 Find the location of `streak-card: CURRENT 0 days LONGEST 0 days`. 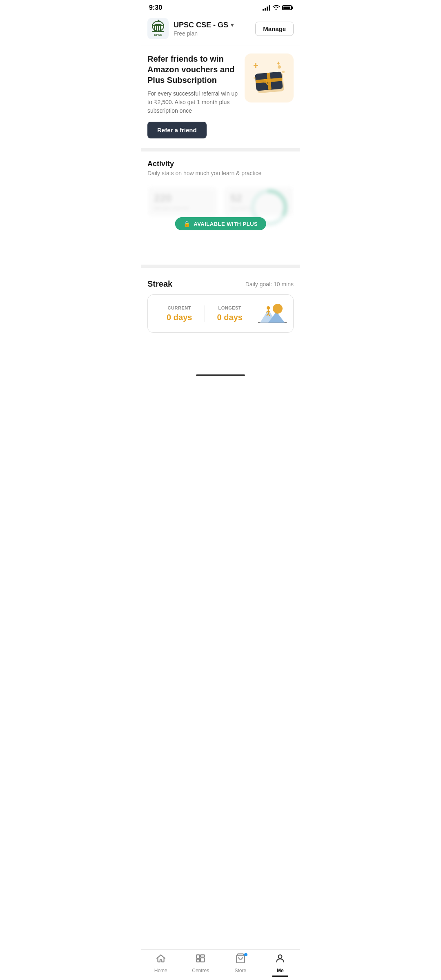

streak-card: CURRENT 0 days LONGEST 0 days is located at coordinates (220, 314).